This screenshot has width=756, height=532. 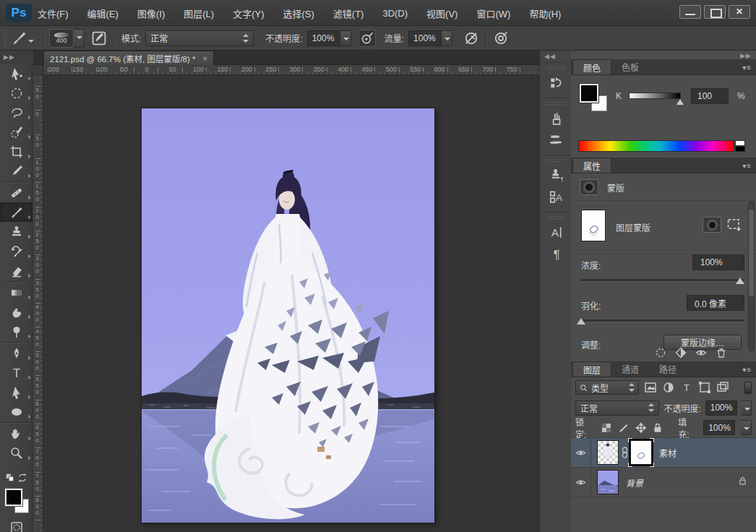 I want to click on menu-item-7: 滤镜(T), so click(x=348, y=13).